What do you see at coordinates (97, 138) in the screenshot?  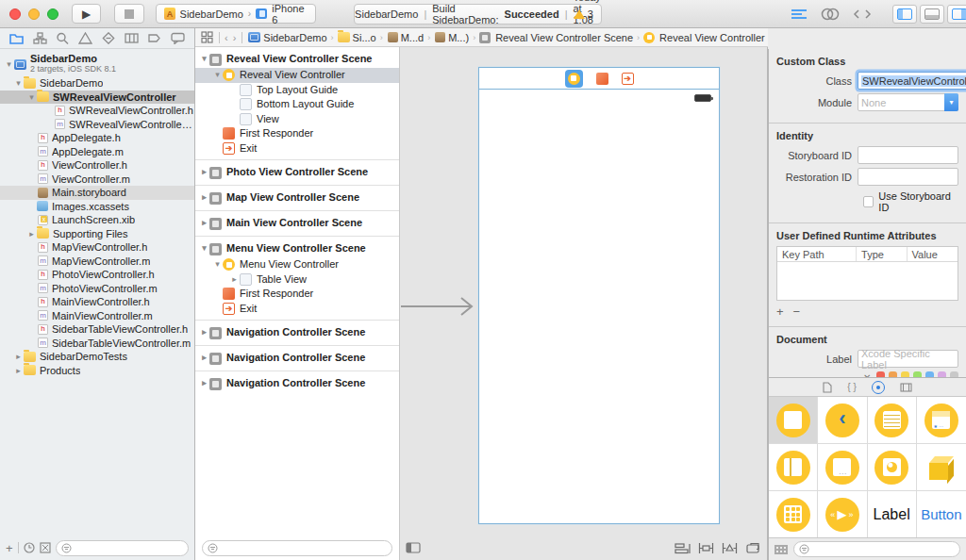 I see `file-row: hAppDelegate.h` at bounding box center [97, 138].